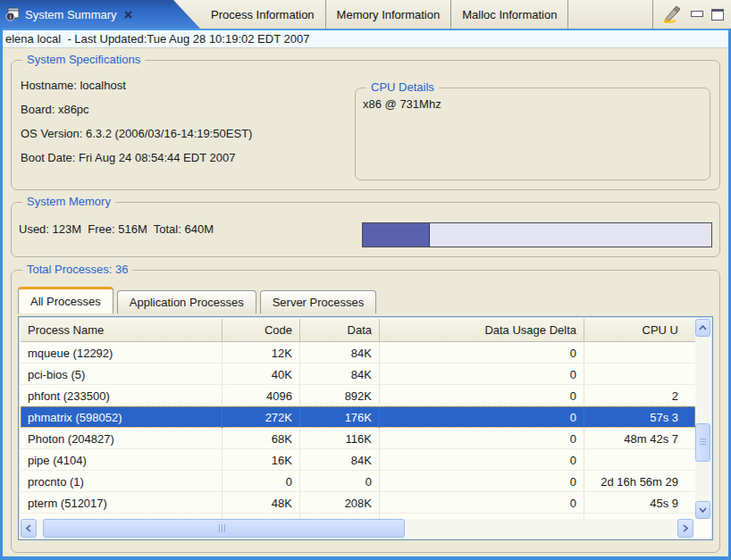 The width and height of the screenshot is (731, 560). I want to click on column-header-data: Data, so click(340, 330).